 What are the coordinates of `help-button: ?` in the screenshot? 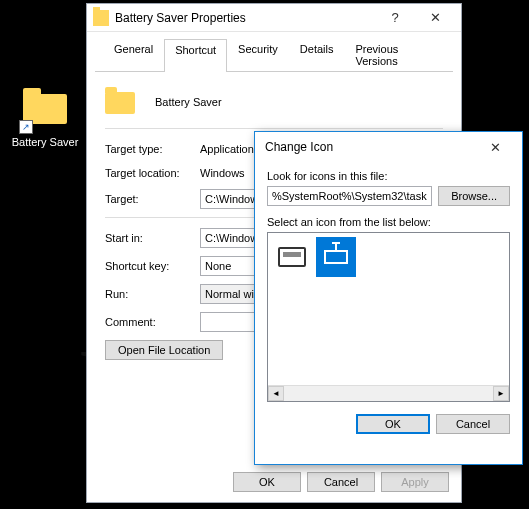 It's located at (395, 18).